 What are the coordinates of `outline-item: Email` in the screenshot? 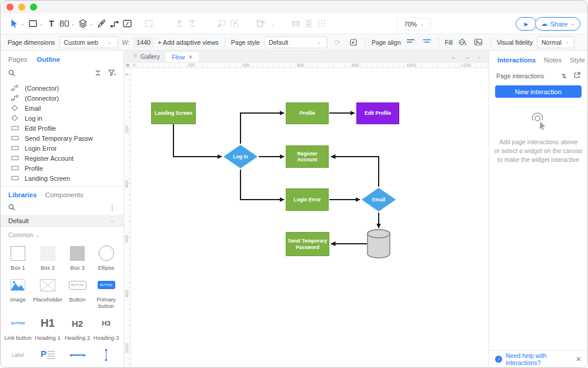 It's located at (62, 108).